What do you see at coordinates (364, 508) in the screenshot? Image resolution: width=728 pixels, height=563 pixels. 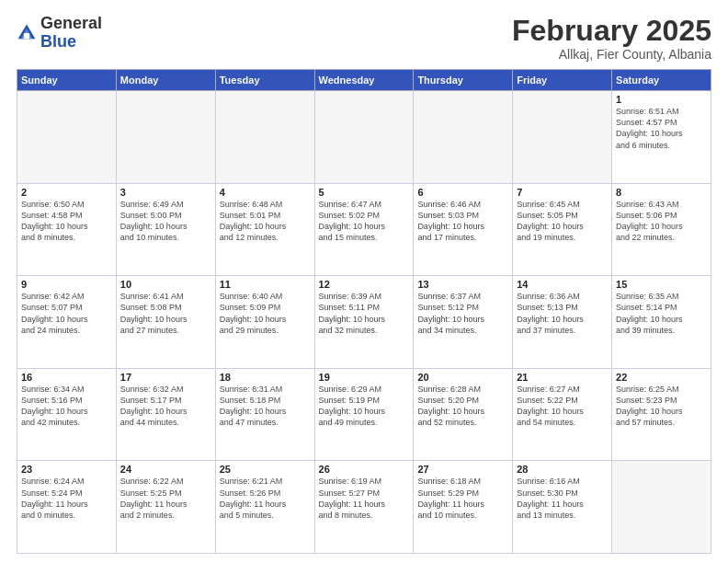 I see `day-cell: 26Sunrise: 6:19 AM Sunset: 5:27 PM Dayli…` at bounding box center [364, 508].